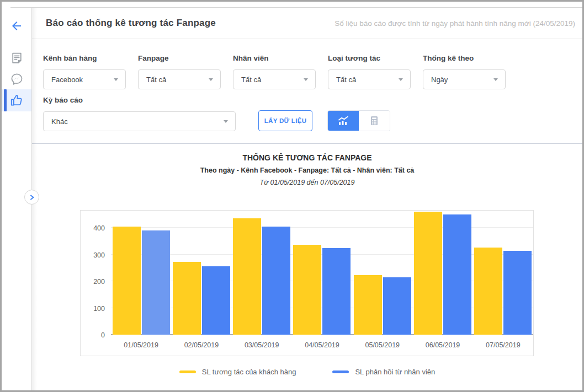 This screenshot has height=392, width=584. I want to click on x-tick-label: 07/05/2019, so click(503, 345).